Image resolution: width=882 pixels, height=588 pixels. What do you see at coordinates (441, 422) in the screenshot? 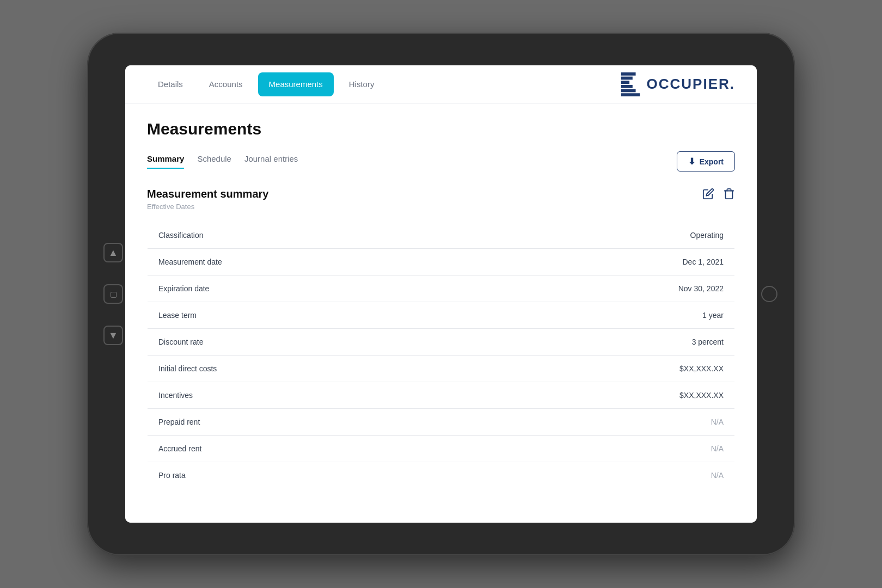
I see `table-row: Prepaid rent N/A` at bounding box center [441, 422].